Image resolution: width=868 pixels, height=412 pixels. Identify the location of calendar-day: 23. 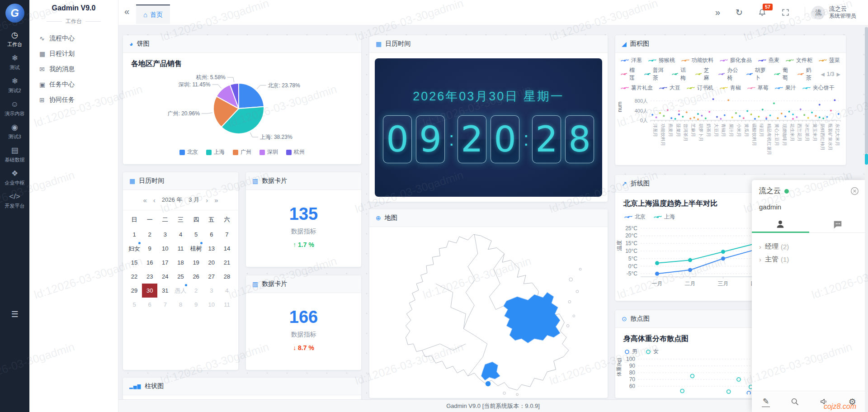
(150, 277).